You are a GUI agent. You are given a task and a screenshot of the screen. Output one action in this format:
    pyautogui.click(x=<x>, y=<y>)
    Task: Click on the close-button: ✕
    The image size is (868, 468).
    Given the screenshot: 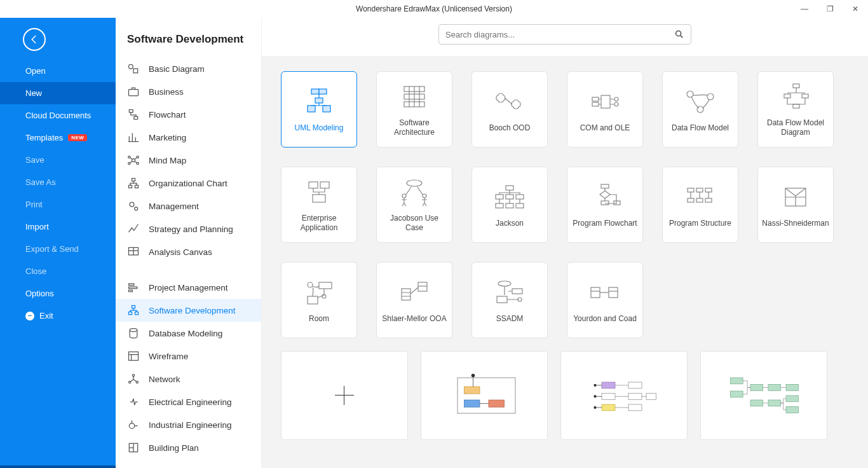 What is the action you would take?
    pyautogui.click(x=855, y=9)
    